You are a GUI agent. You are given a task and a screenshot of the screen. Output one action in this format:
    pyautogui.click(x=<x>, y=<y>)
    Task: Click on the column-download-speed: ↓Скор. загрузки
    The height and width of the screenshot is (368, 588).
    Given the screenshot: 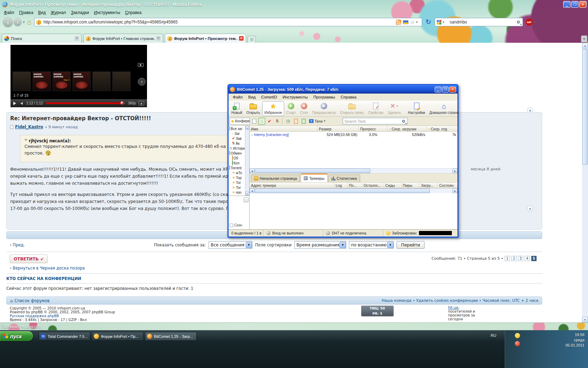 What is the action you would take?
    pyautogui.click(x=407, y=129)
    